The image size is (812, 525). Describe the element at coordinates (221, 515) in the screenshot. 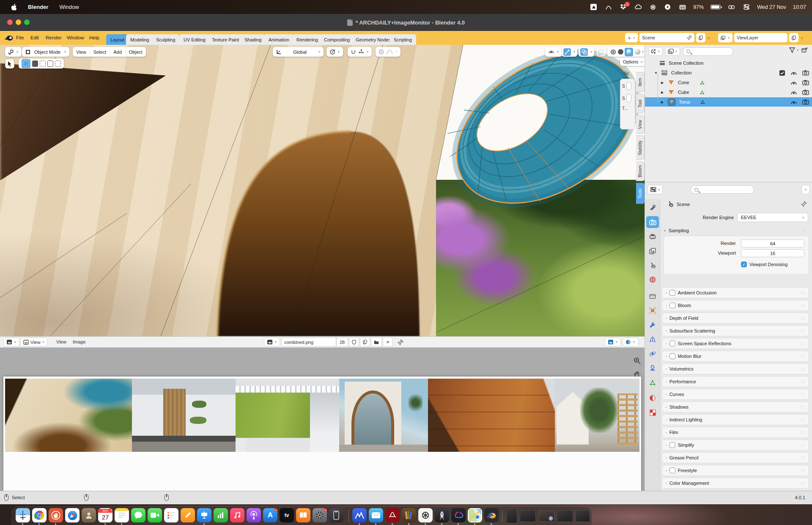

I see `dock-numbers` at that location.